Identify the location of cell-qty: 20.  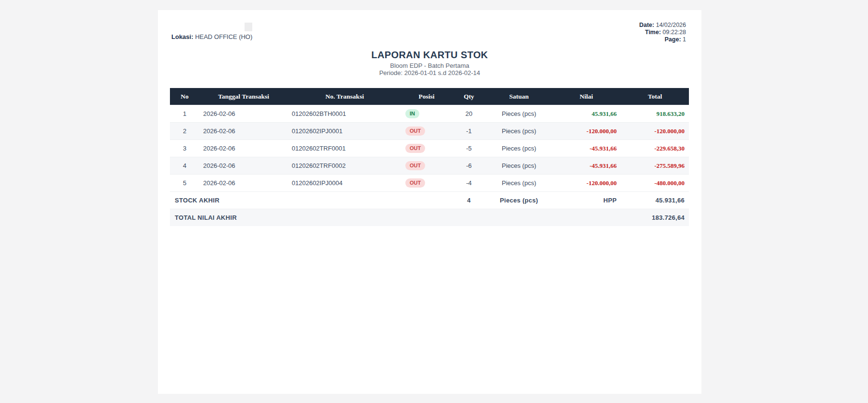
(469, 114).